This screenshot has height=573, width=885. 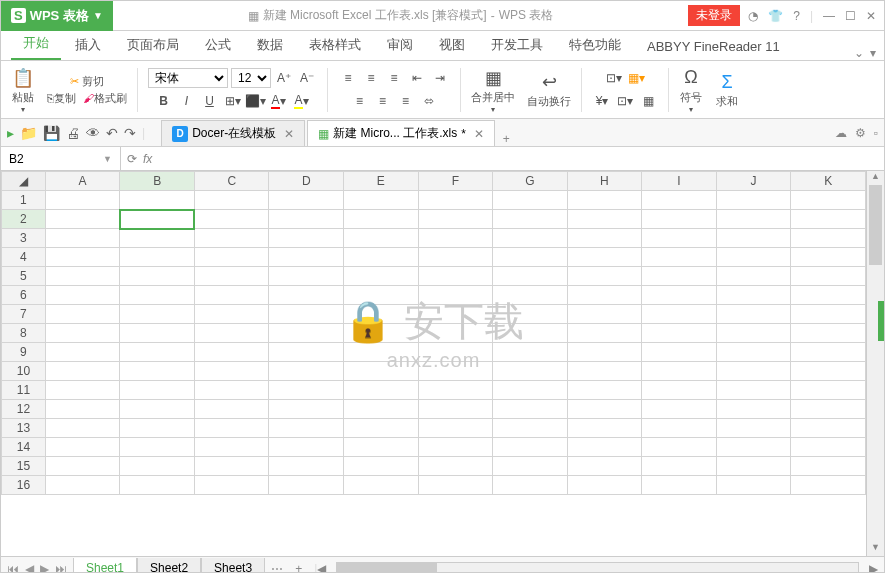 I want to click on cell-K13, so click(x=828, y=428).